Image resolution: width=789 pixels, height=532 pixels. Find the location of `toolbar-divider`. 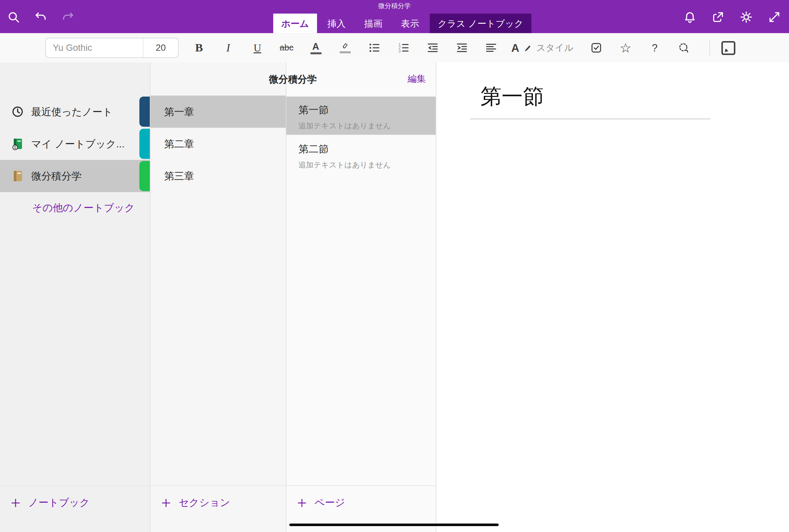

toolbar-divider is located at coordinates (710, 48).